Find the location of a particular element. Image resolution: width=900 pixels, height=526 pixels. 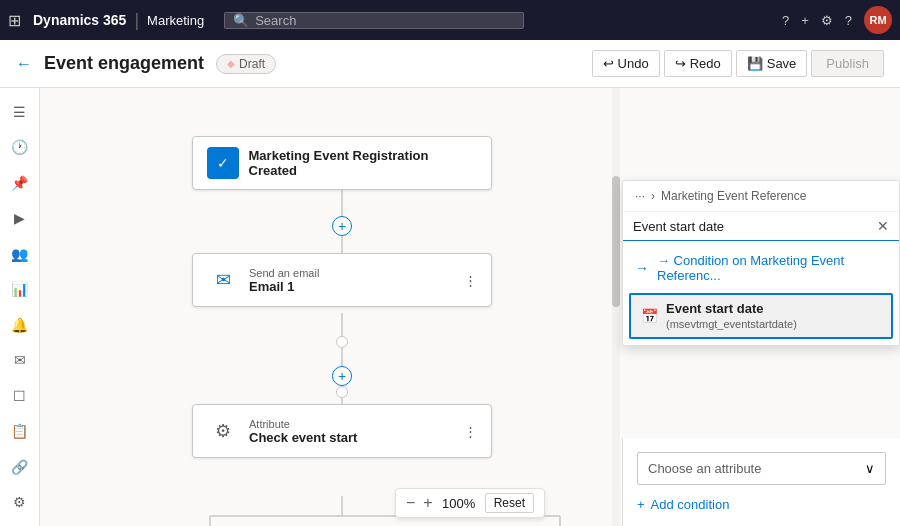

panel-bottom: Choose an attribute ∨ + Add condition is located at coordinates (761, 482).